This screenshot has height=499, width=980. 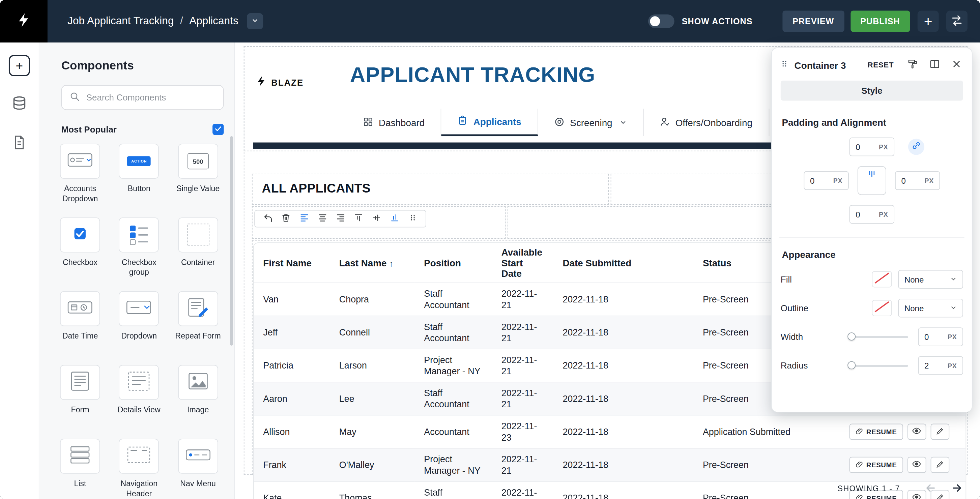 I want to click on data-tool-button, so click(x=19, y=104).